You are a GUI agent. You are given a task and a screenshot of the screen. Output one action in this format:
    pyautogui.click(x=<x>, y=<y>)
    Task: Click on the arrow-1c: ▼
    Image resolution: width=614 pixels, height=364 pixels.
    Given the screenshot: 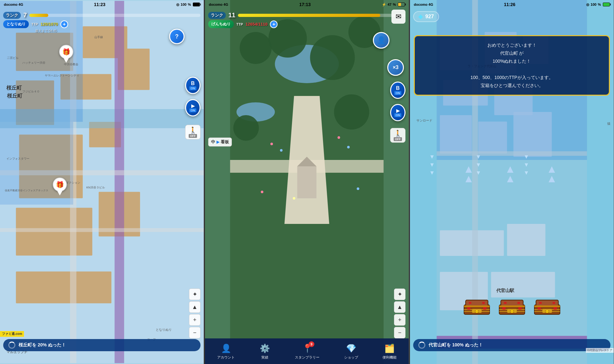 What is the action you would take?
    pyautogui.click(x=432, y=173)
    